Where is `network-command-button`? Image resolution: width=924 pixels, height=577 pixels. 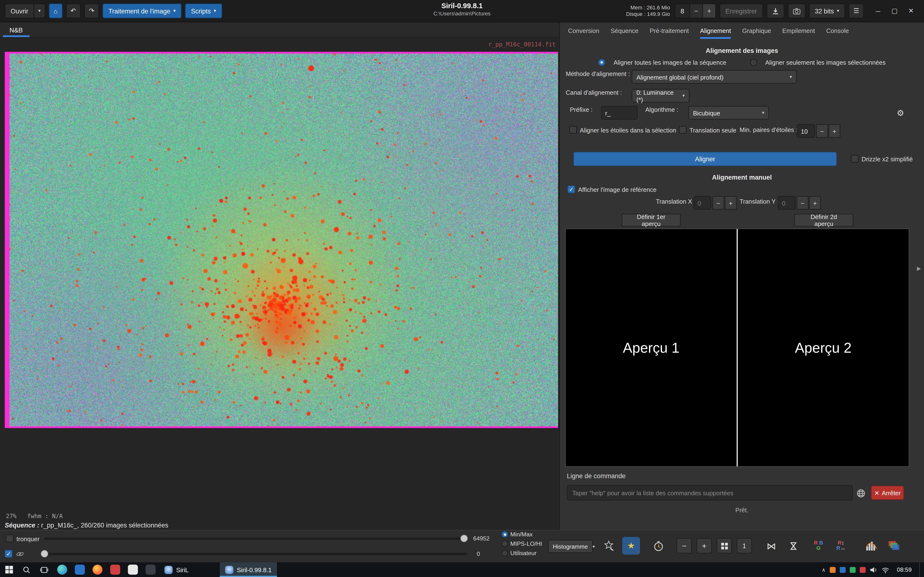 network-command-button is located at coordinates (861, 493).